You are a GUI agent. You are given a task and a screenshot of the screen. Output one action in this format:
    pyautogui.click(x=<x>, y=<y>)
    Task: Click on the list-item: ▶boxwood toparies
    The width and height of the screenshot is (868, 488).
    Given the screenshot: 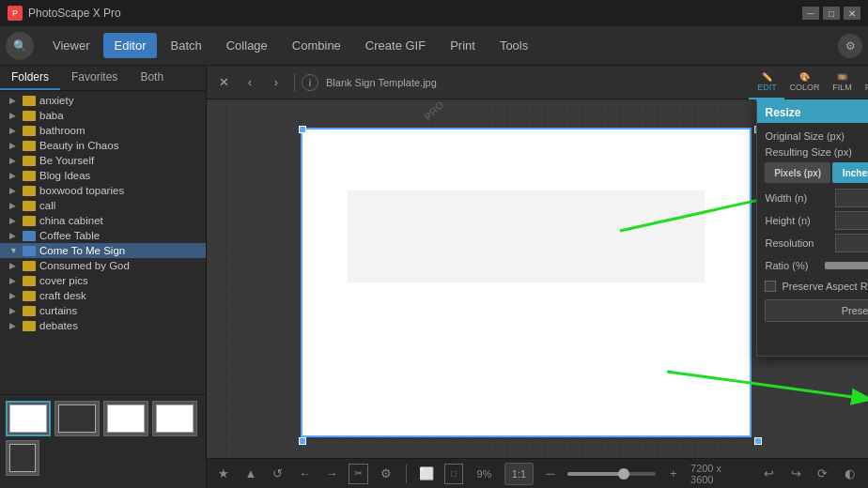 What is the action you would take?
    pyautogui.click(x=103, y=191)
    